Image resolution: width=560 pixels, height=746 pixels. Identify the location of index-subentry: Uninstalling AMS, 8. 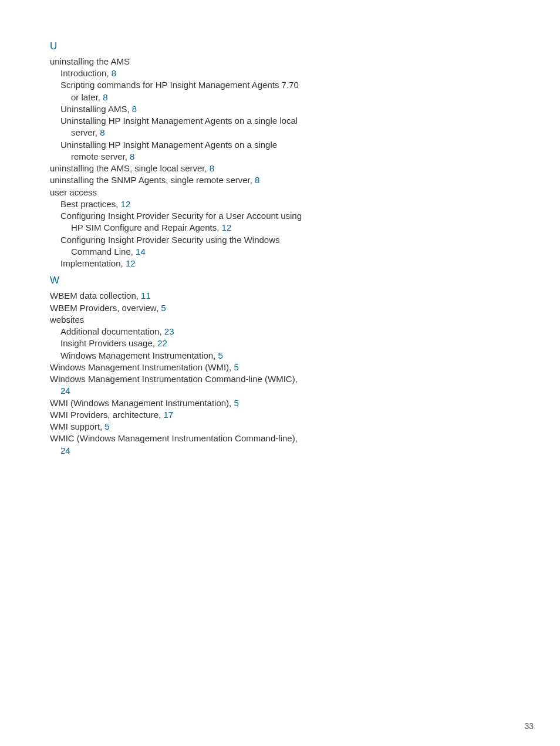
(177, 109).